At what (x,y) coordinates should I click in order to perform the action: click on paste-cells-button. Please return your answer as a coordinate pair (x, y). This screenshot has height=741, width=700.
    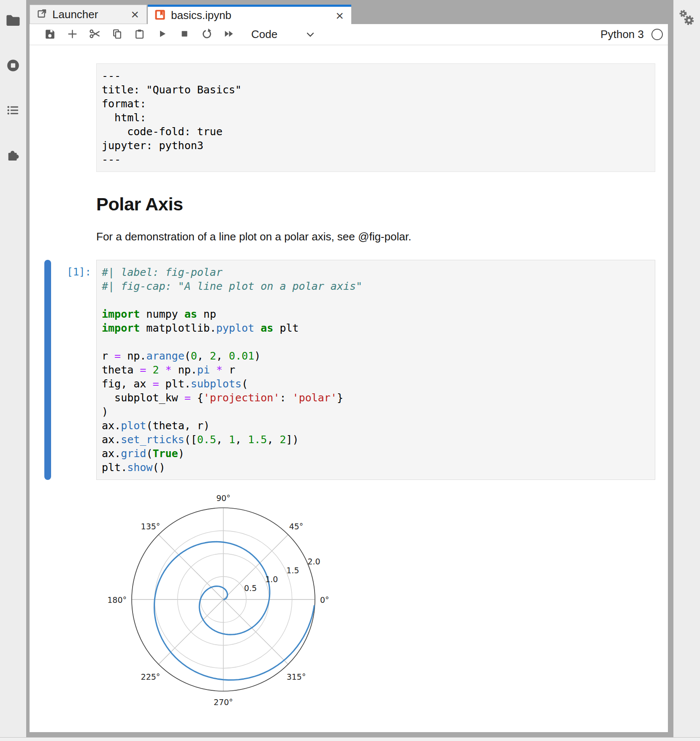
    Looking at the image, I should click on (139, 35).